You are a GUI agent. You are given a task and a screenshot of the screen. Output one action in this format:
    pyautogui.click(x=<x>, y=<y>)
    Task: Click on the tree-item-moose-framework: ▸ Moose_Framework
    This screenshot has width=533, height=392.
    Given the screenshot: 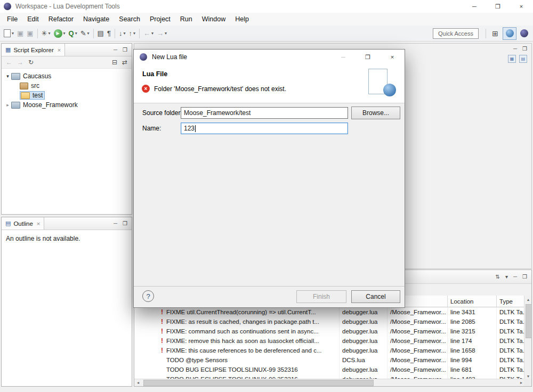 What is the action you would take?
    pyautogui.click(x=67, y=105)
    